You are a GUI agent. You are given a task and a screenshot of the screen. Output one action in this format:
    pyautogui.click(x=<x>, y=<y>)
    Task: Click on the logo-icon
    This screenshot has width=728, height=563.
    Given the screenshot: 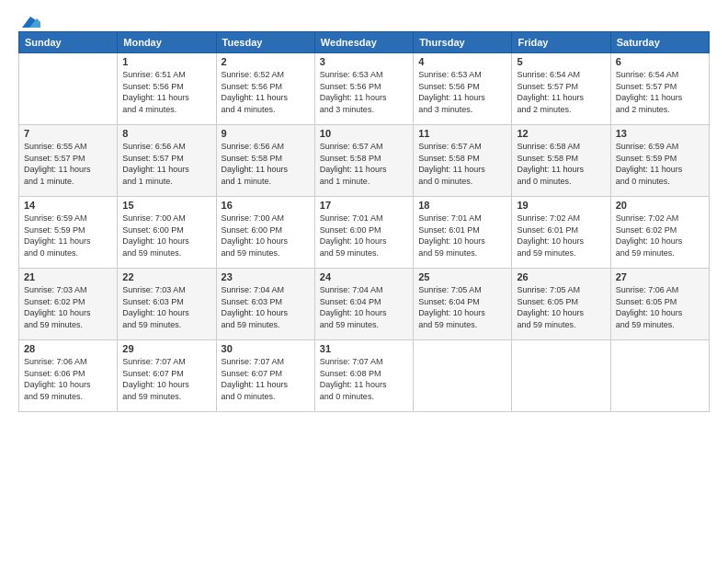 What is the action you would take?
    pyautogui.click(x=30, y=22)
    